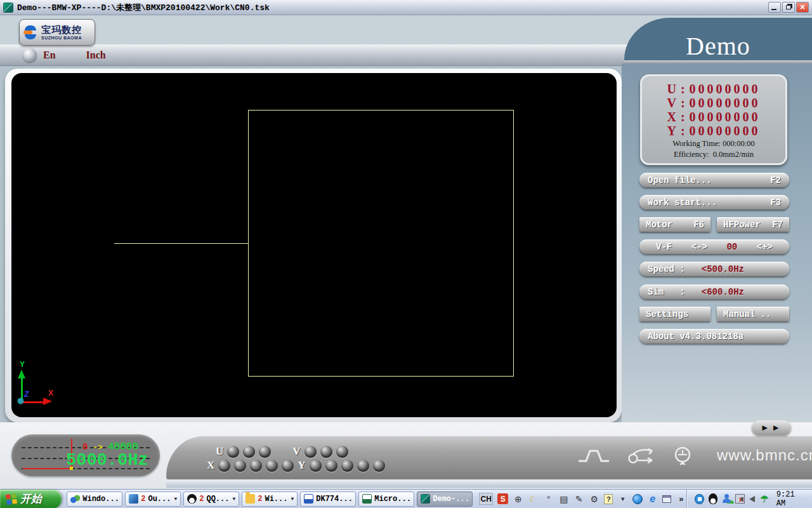 The height and width of the screenshot is (508, 812). Describe the element at coordinates (714, 337) in the screenshot. I see `about-button: About v4.3.081218a` at that location.